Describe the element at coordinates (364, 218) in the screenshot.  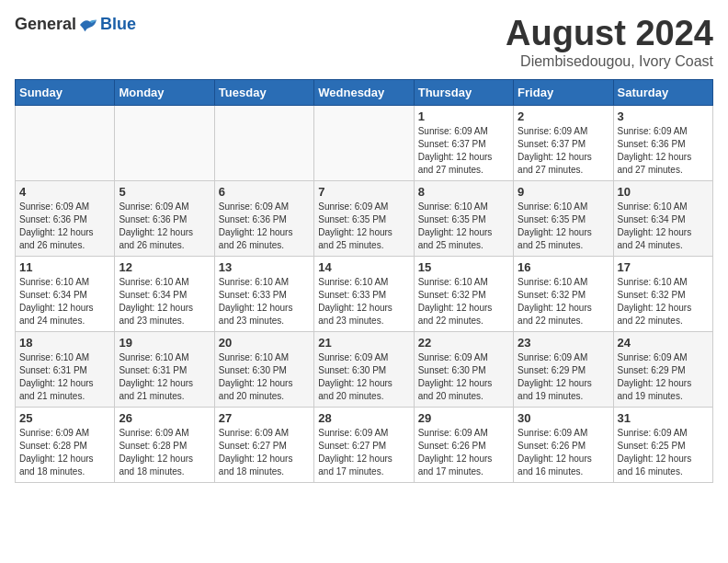
I see `calendar-cell: 7Sunrise: 6:09 AM Sunset: 6:35 PM Daylig…` at that location.